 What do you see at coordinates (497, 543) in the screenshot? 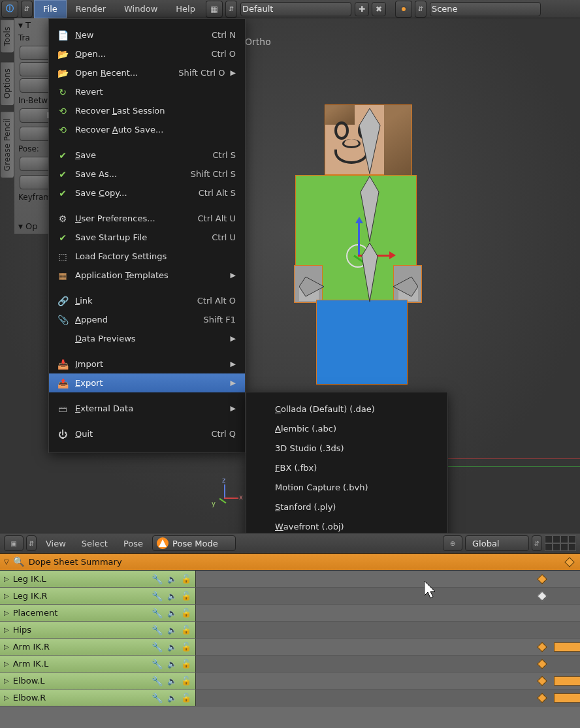
I see `orientation-selector: Global` at bounding box center [497, 543].